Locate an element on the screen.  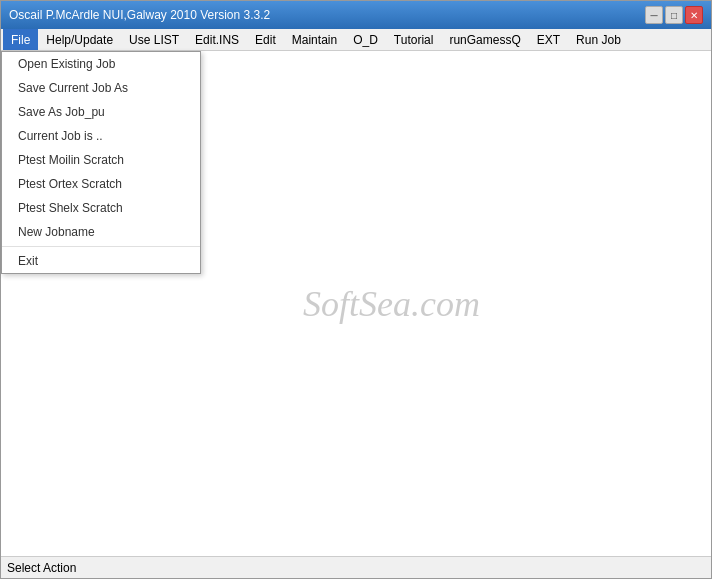
menu-save-current-job-as: Save Current Job As is located at coordinates (101, 88).